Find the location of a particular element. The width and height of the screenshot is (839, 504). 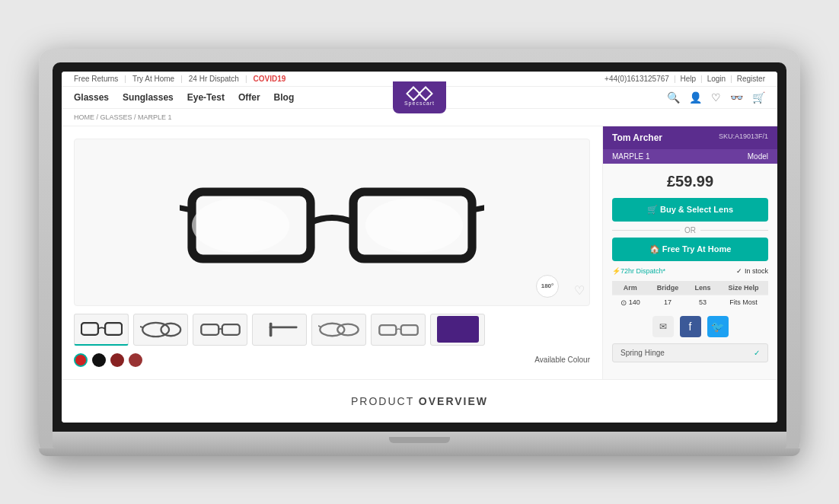

nav-glasses: Glasses is located at coordinates (91, 97).